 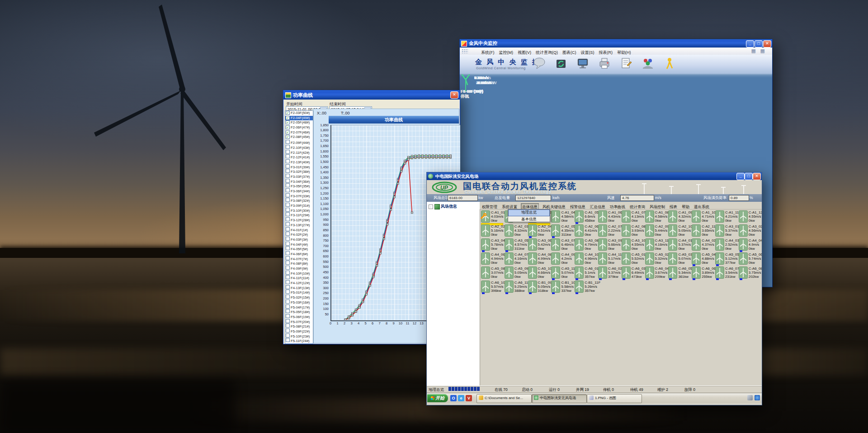 I want to click on turbine-cell: C-A1_09F4.32m/s0kw, so click(x=679, y=216).